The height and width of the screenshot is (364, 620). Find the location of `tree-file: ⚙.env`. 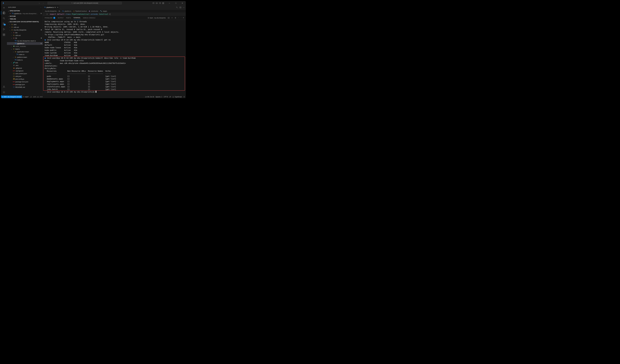

tree-file: ⚙.env is located at coordinates (25, 65).